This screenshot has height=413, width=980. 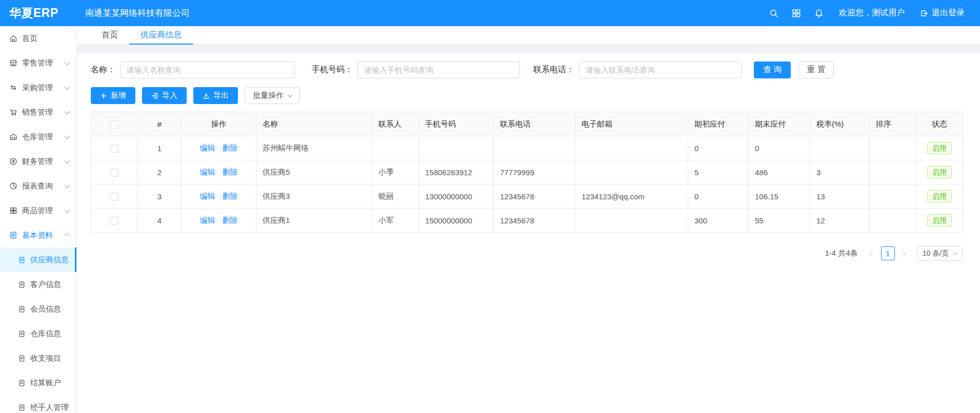 What do you see at coordinates (51, 359) in the screenshot?
I see `sidebar-subitem-label: 收支项目` at bounding box center [51, 359].